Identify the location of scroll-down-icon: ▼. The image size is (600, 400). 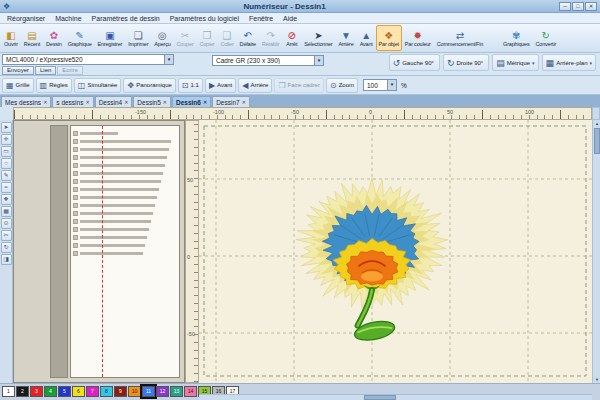
(596, 380).